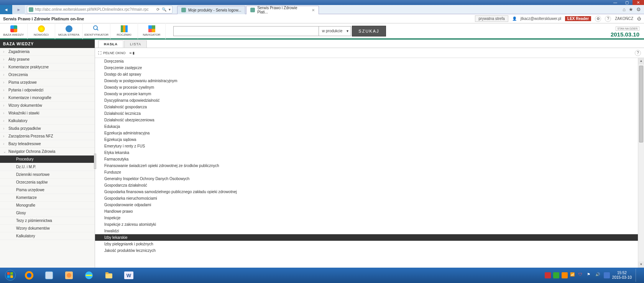 This screenshot has height=283, width=644. I want to click on list-item: Finansowanie świadczeń opieki zdrowotnej…, so click(370, 166).